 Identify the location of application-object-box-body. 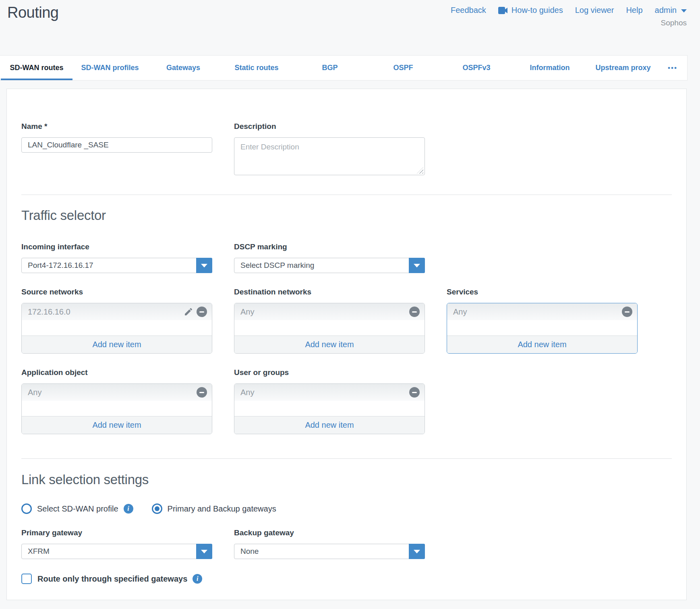
(117, 408).